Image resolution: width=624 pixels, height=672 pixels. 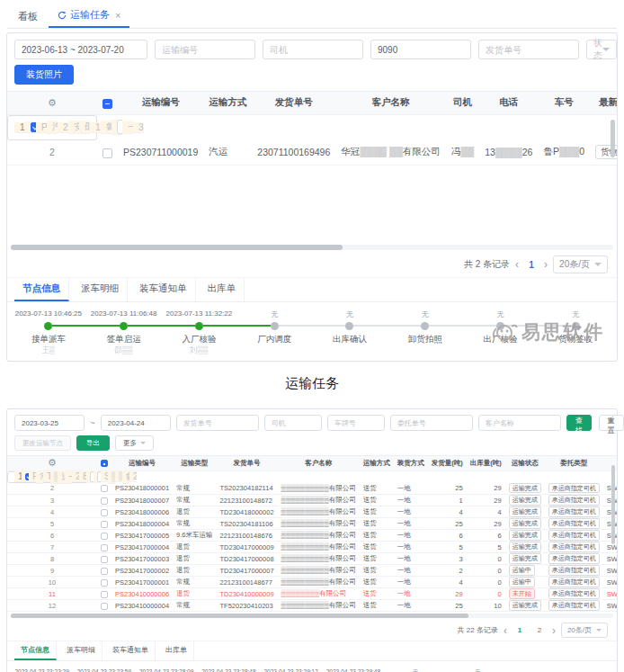 I want to click on next-page-icon2: ›, so click(x=554, y=631).